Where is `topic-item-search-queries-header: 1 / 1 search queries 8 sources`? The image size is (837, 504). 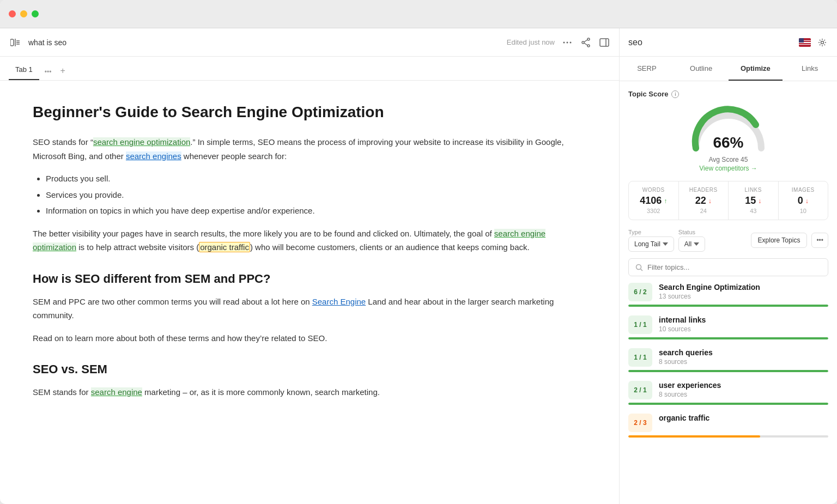 topic-item-search-queries-header: 1 / 1 search queries 8 sources is located at coordinates (728, 357).